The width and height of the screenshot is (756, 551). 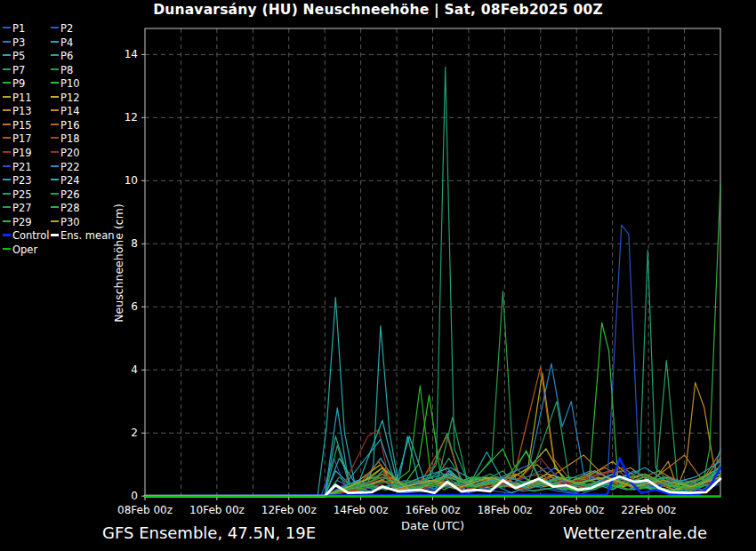 What do you see at coordinates (134, 433) in the screenshot?
I see `y-tick-label: 2` at bounding box center [134, 433].